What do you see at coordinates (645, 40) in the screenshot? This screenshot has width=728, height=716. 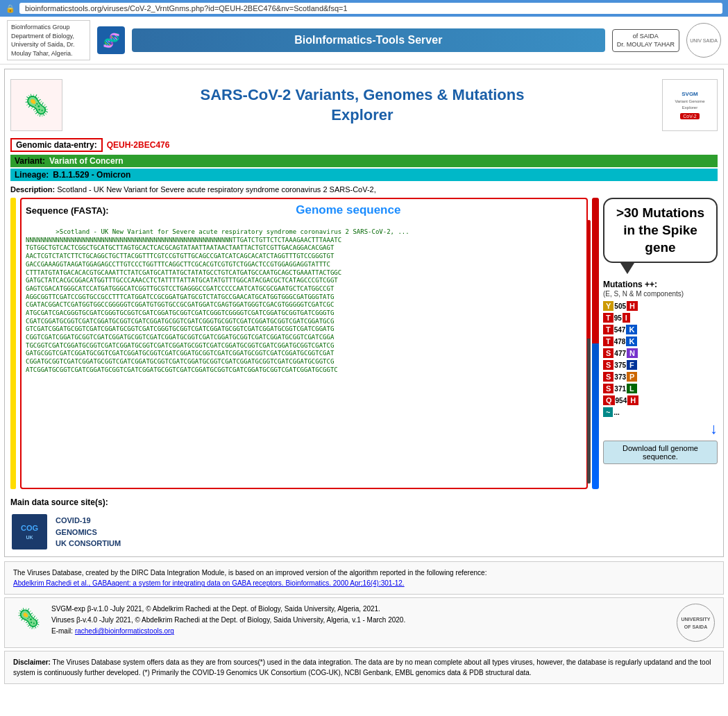 I see `saida-logo: of SAIDA Dr. MOULAY TAHAR` at bounding box center [645, 40].